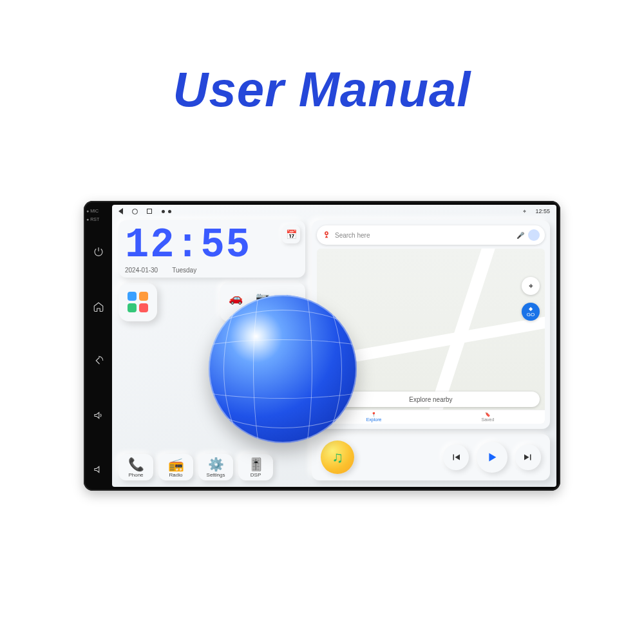 This screenshot has width=644, height=644. I want to click on page-title: User Manual, so click(322, 89).